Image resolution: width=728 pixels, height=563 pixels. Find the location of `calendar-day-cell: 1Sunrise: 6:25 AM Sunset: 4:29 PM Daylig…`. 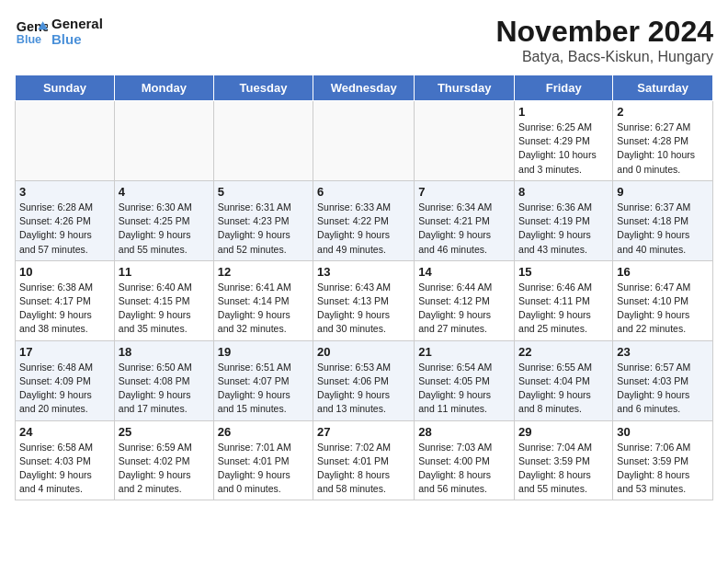

calendar-day-cell: 1Sunrise: 6:25 AM Sunset: 4:29 PM Daylig… is located at coordinates (564, 142).